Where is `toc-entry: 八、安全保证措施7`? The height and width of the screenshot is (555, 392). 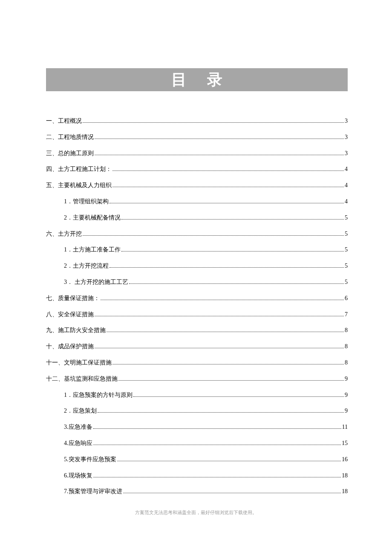 toc-entry: 八、安全保证措施7 is located at coordinates (197, 315).